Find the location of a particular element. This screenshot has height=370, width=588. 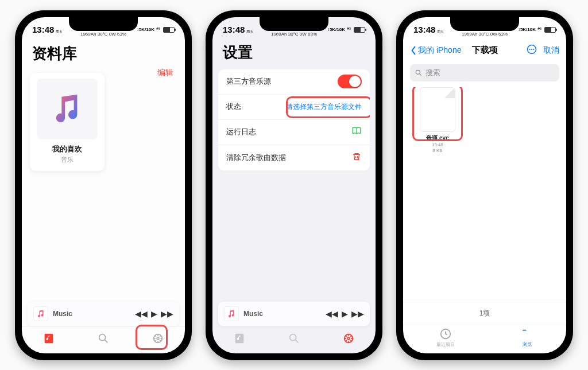

tab-bar: 最近项目 浏览 is located at coordinates (485, 339).